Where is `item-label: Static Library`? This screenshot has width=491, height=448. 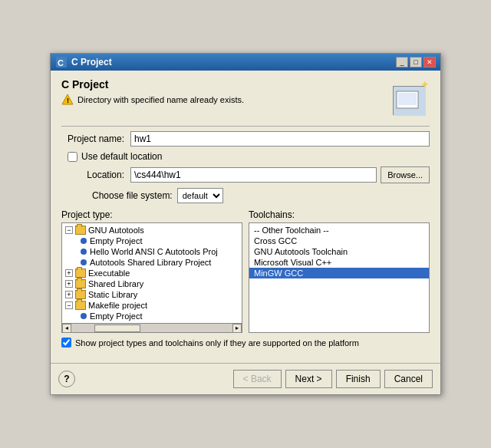 item-label: Static Library is located at coordinates (113, 295).